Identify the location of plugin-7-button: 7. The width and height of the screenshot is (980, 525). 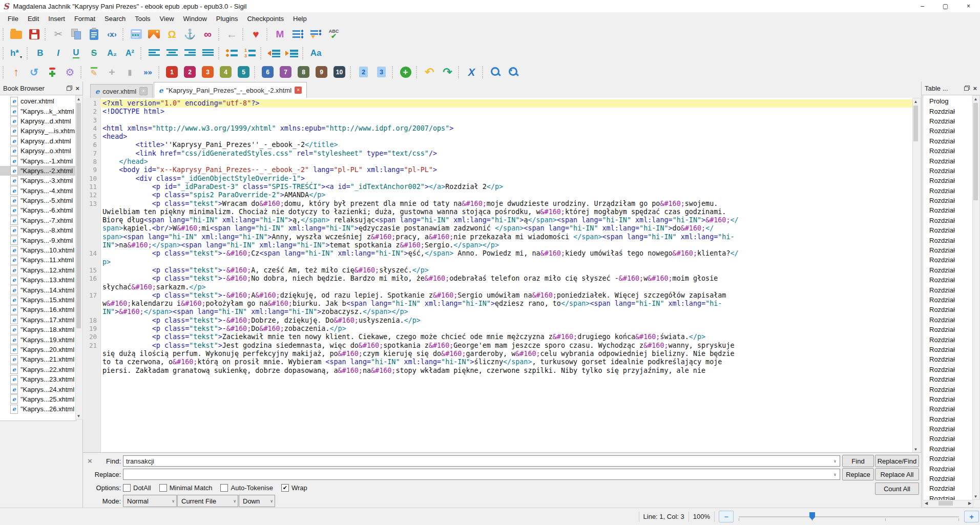
(286, 72).